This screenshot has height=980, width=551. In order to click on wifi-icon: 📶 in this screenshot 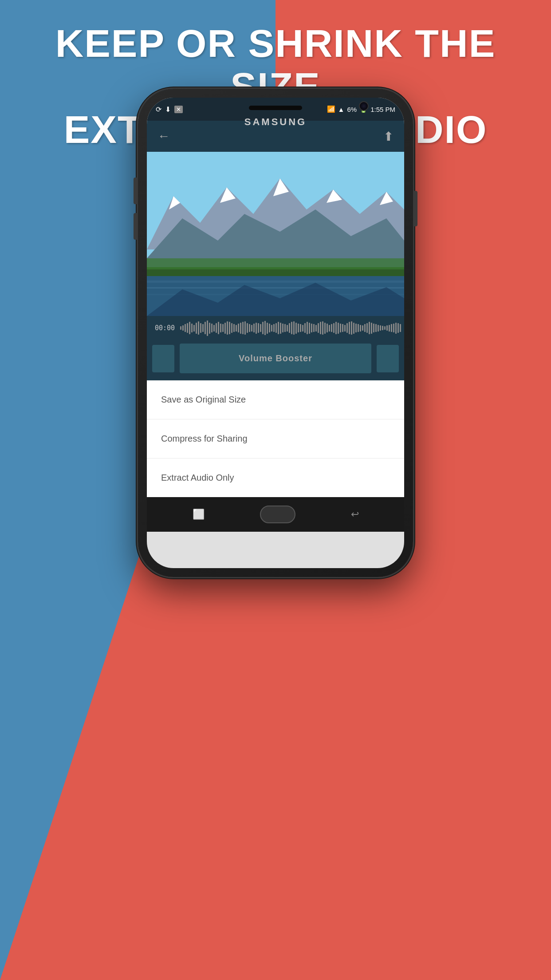, I will do `click(331, 109)`.